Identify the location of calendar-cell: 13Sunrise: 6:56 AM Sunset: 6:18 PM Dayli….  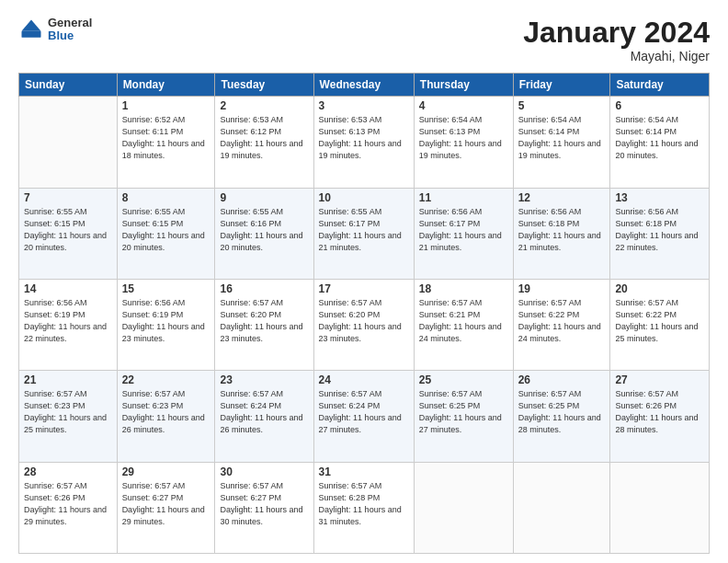
(660, 234).